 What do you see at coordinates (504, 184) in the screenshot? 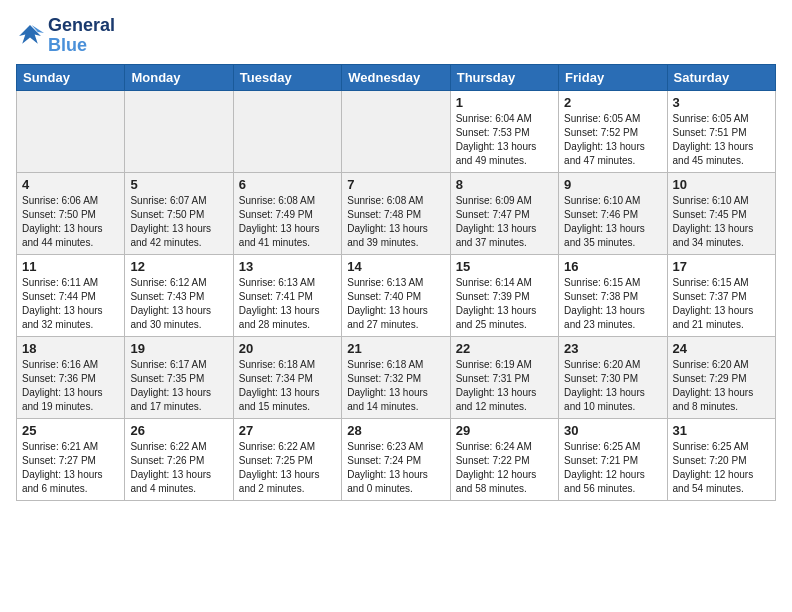
I see `day-number: 8` at bounding box center [504, 184].